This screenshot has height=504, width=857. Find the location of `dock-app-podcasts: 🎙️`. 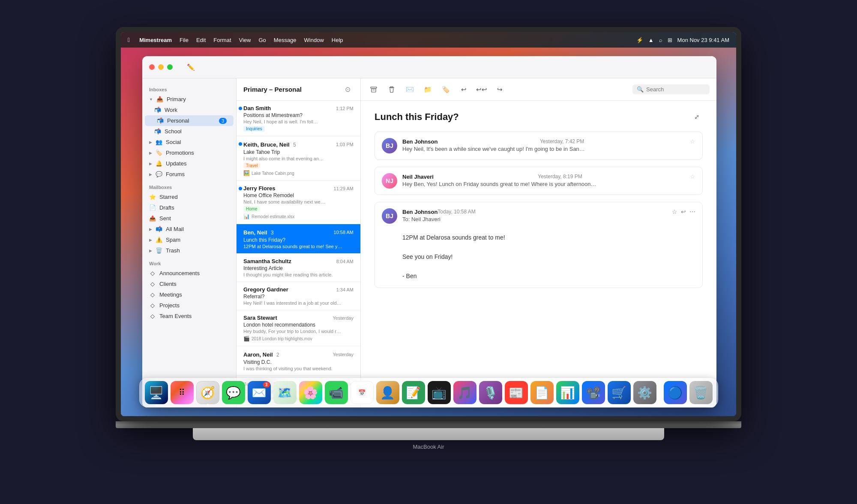

dock-app-podcasts: 🎙️ is located at coordinates (491, 393).